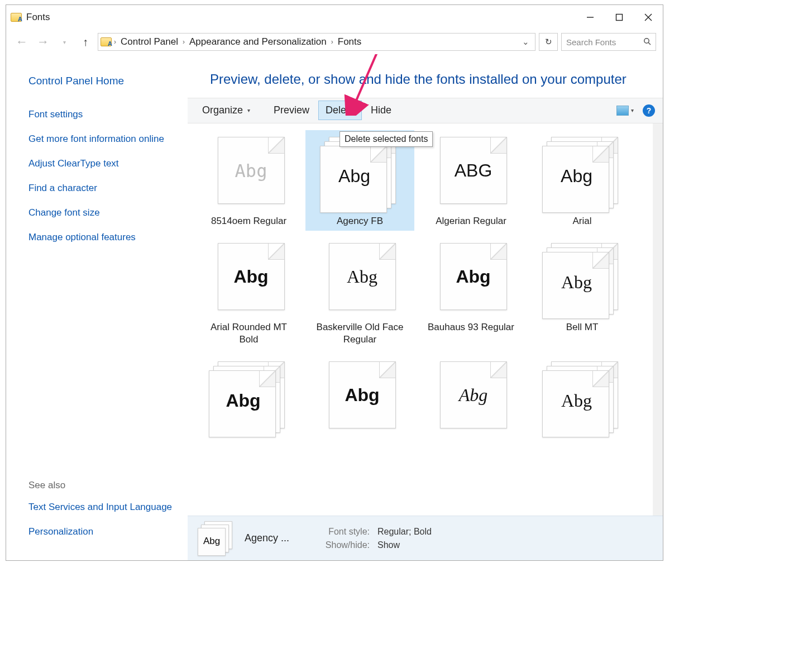  Describe the element at coordinates (43, 42) in the screenshot. I see `forward-button: →` at that location.